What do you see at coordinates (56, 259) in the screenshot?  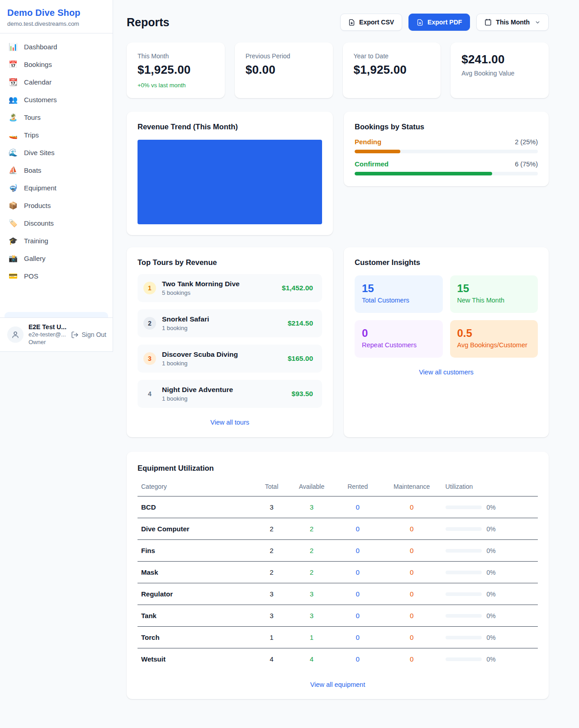 I see `sidebar-item-gallery: 📸 Gallery` at bounding box center [56, 259].